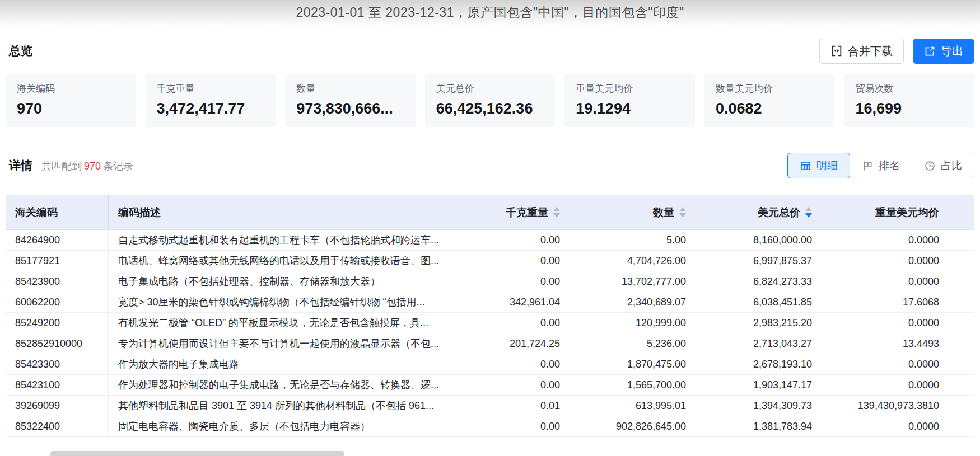 This screenshot has height=456, width=980. What do you see at coordinates (870, 51) in the screenshot?
I see `merge-download-label: 合并下载` at bounding box center [870, 51].